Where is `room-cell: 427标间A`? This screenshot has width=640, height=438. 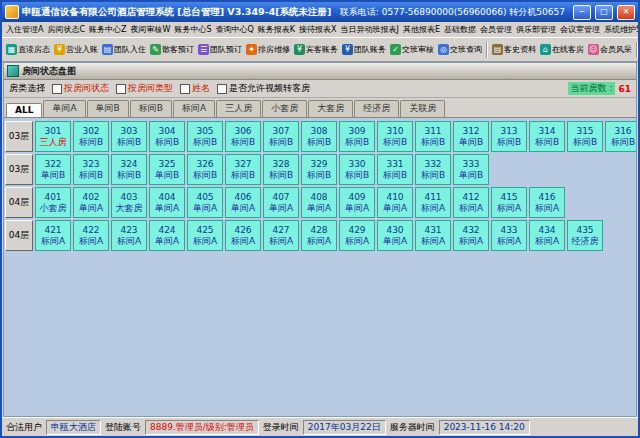 room-cell: 427标间A is located at coordinates (281, 236).